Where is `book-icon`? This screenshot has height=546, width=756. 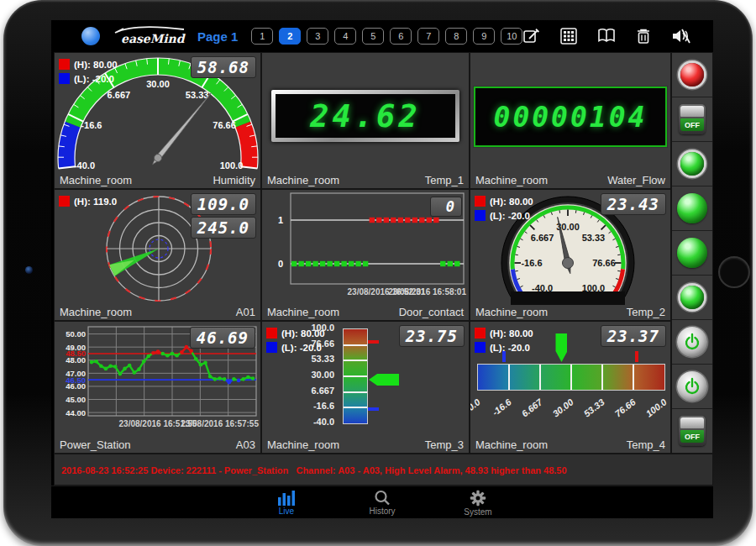
book-icon is located at coordinates (606, 36).